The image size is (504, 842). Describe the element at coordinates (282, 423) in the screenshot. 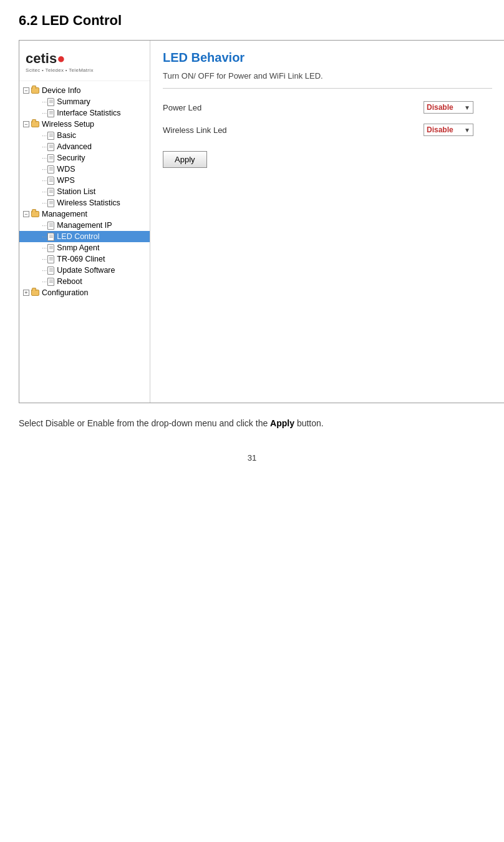

I see `instruction-bold: Apply` at that location.